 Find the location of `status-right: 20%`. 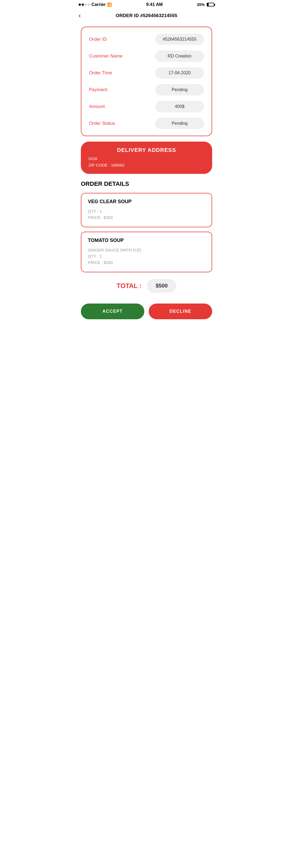

status-right: 20% is located at coordinates (206, 5).